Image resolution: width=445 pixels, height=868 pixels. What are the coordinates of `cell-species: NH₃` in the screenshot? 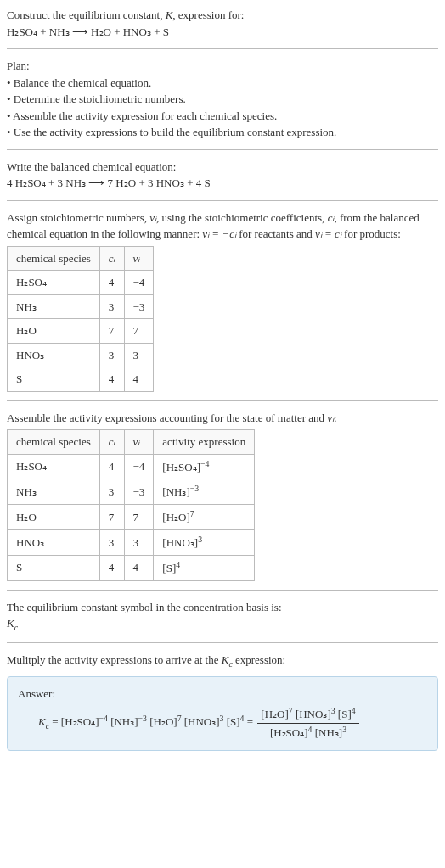 It's located at (54, 492).